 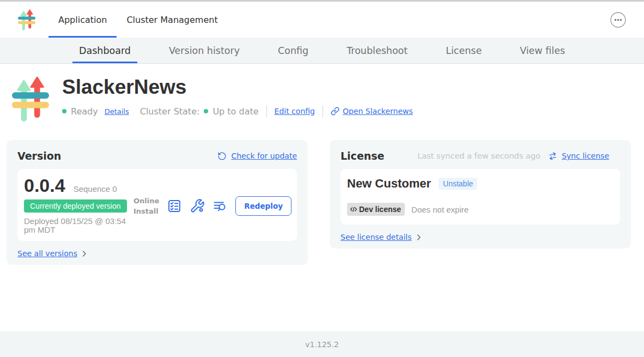 I want to click on cluster-state-text: Up to date, so click(x=235, y=111).